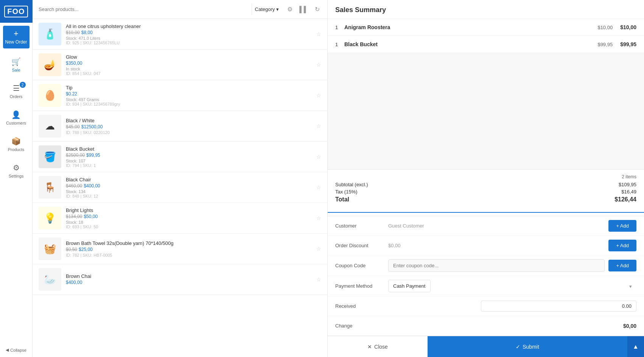 The height and width of the screenshot is (357, 644). What do you see at coordinates (16, 197) in the screenshot?
I see `sidebar-nav: 🛒 Sale ☰ Orders 2 👤 Customers 📦 Products…` at bounding box center [16, 197].